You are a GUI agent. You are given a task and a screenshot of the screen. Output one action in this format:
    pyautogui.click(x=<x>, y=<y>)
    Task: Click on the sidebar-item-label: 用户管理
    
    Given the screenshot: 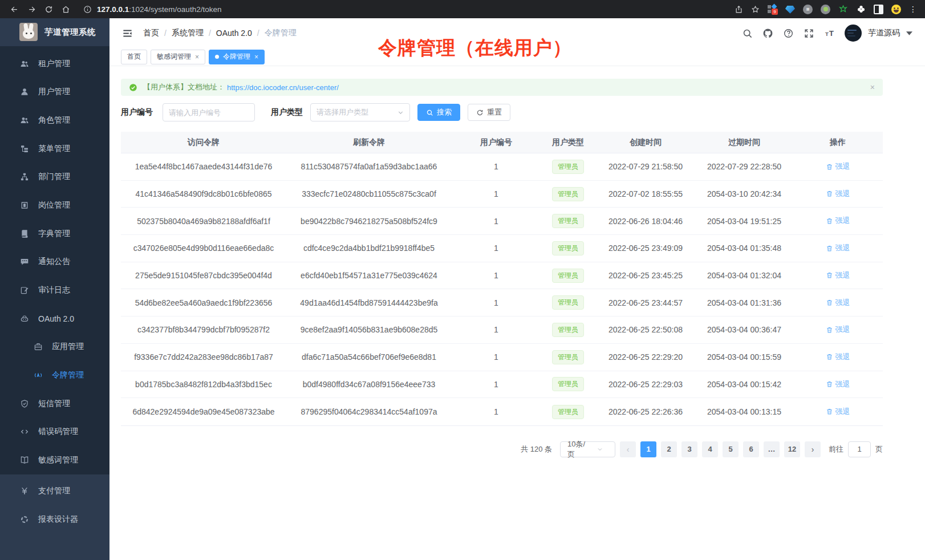 What is the action you would take?
    pyautogui.click(x=54, y=92)
    